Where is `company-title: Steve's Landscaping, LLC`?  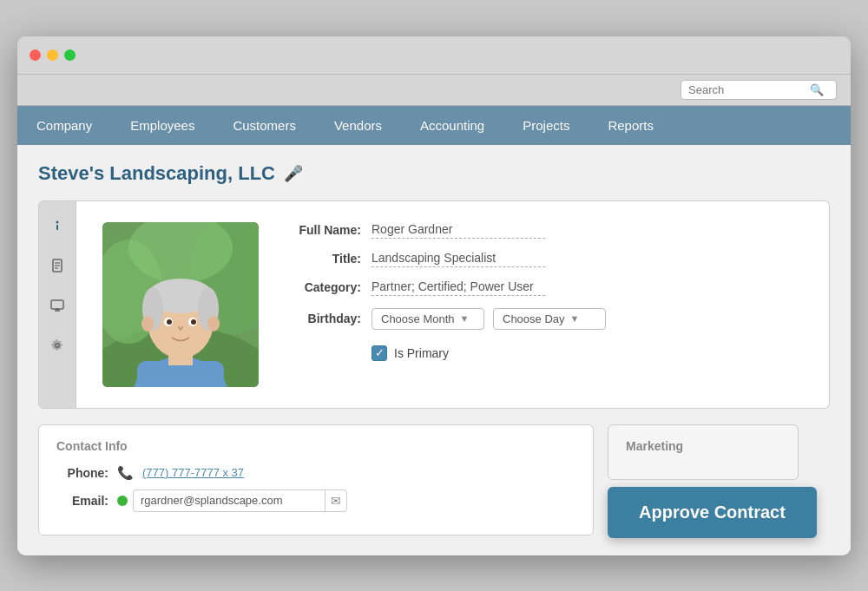 company-title: Steve's Landscaping, LLC is located at coordinates (156, 174).